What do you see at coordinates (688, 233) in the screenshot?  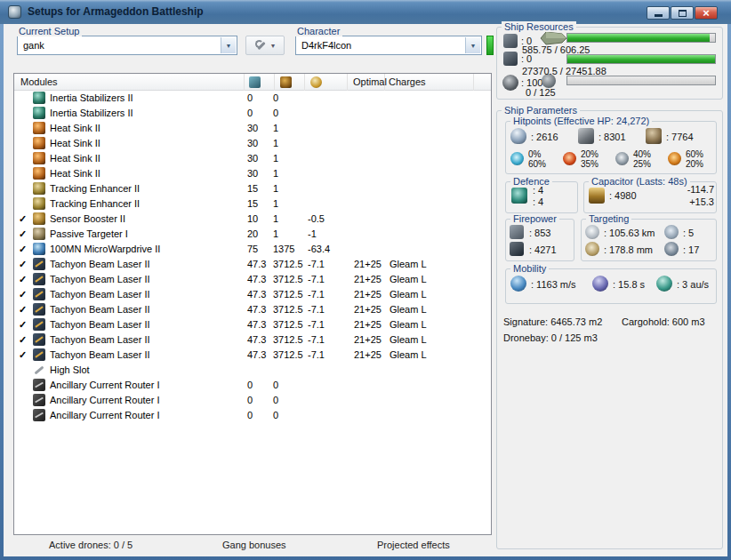 I see `max-targets-value: : 5` at bounding box center [688, 233].